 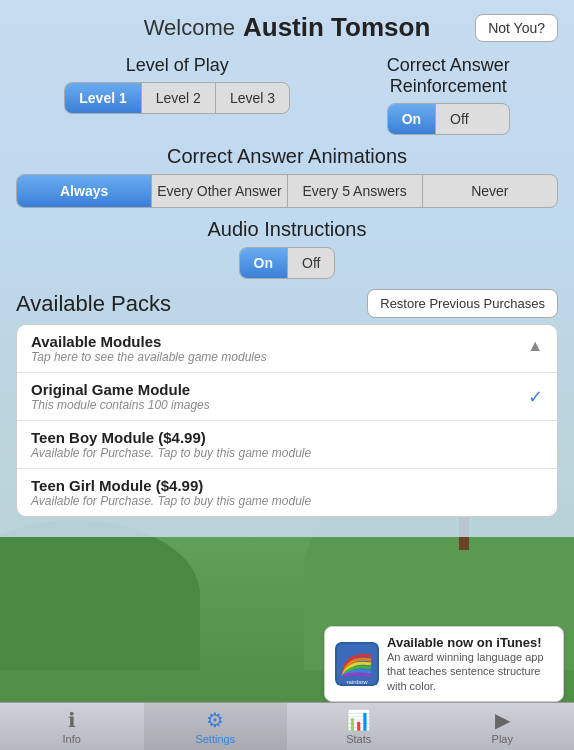 I want to click on reinforcement-on-button: On, so click(x=412, y=119).